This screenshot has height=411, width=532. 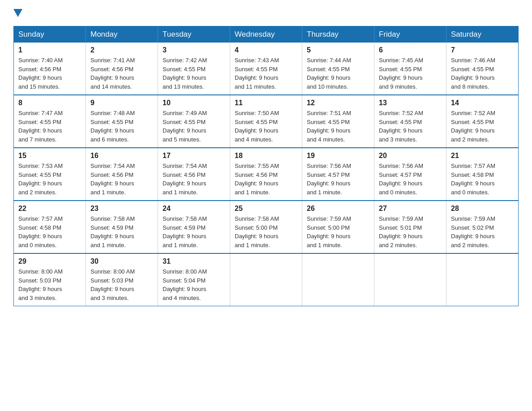 What do you see at coordinates (18, 13) in the screenshot?
I see `logo-triangle-icon` at bounding box center [18, 13].